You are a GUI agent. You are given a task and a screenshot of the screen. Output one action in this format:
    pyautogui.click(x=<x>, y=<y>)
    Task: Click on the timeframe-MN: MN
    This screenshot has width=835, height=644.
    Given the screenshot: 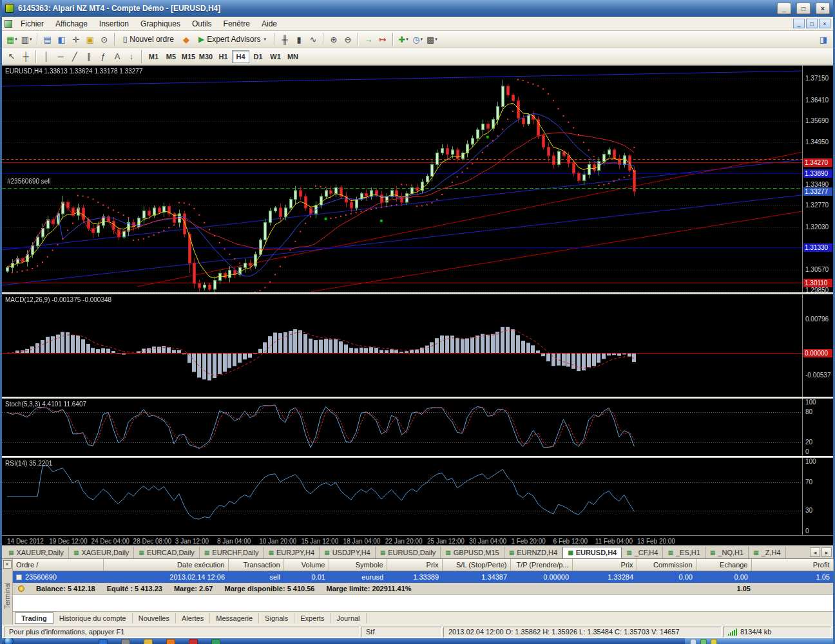 What is the action you would take?
    pyautogui.click(x=293, y=57)
    